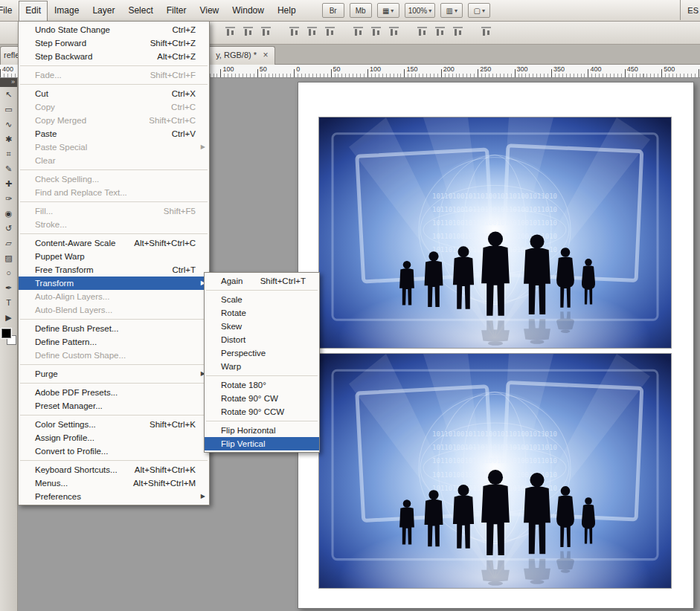  I want to click on menu-filter: Filter, so click(177, 10).